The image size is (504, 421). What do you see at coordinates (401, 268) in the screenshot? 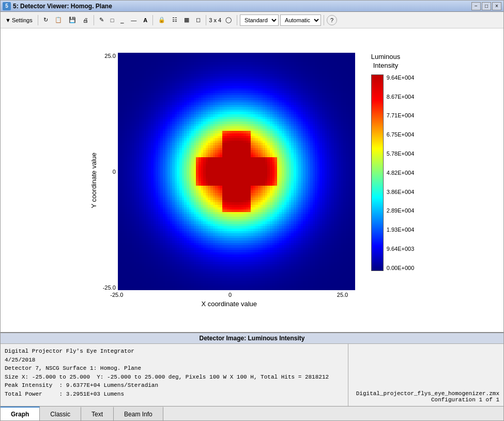
I see `cb-label-10: 0.00E+000` at bounding box center [401, 268].